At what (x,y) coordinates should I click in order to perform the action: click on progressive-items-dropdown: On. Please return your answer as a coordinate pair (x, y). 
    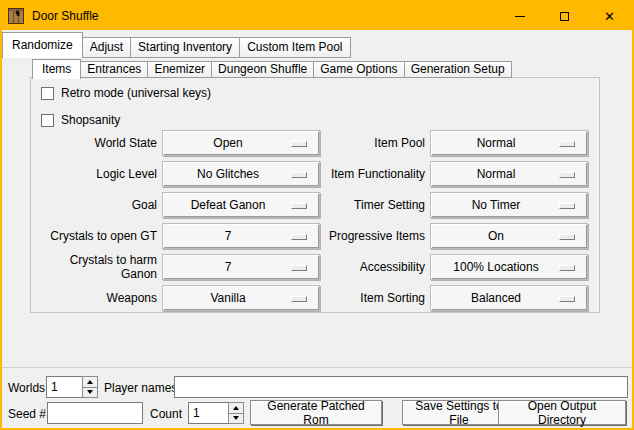
    Looking at the image, I should click on (509, 236).